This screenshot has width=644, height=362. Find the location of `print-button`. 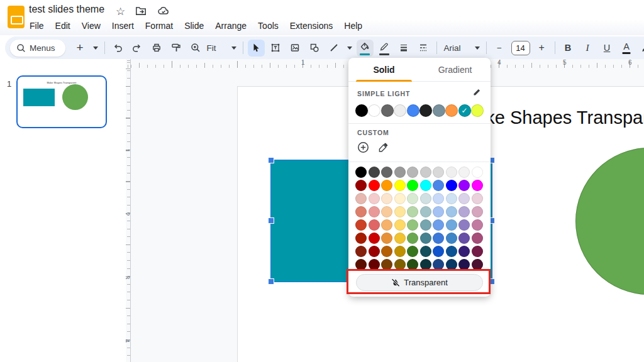

print-button is located at coordinates (157, 48).